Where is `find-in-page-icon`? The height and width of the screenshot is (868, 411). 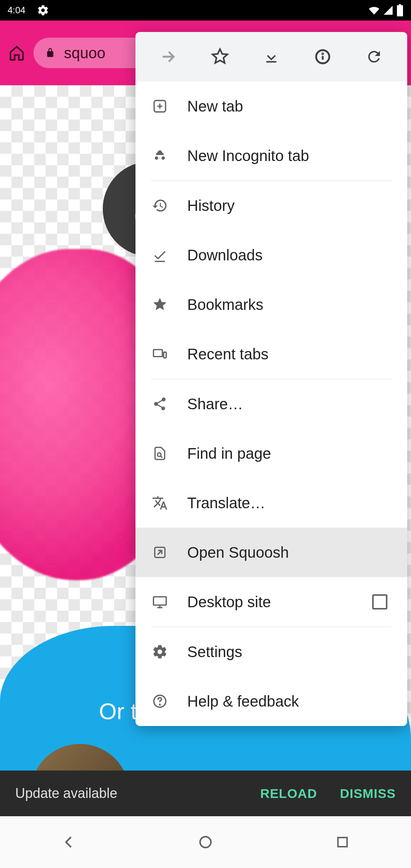
find-in-page-icon is located at coordinates (160, 453).